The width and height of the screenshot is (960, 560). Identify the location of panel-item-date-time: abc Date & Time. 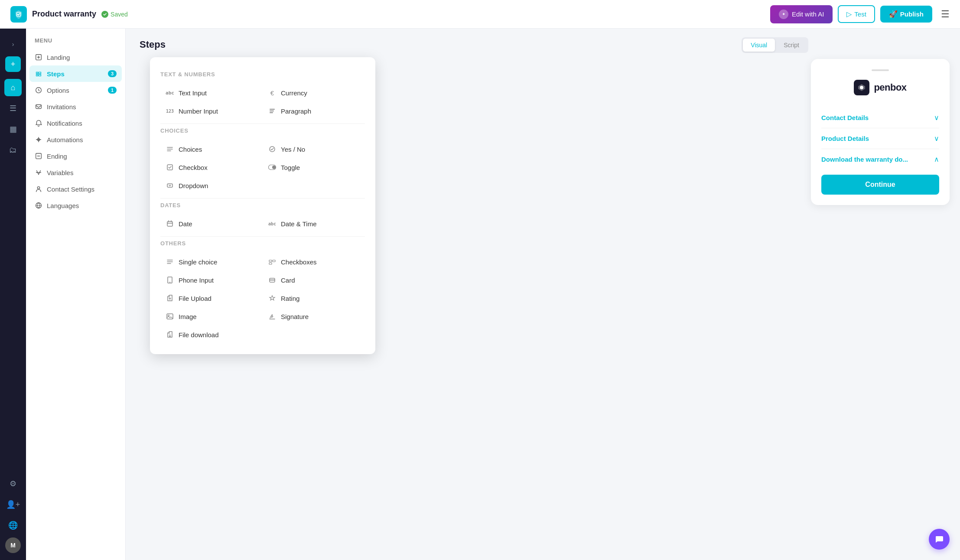
(314, 224).